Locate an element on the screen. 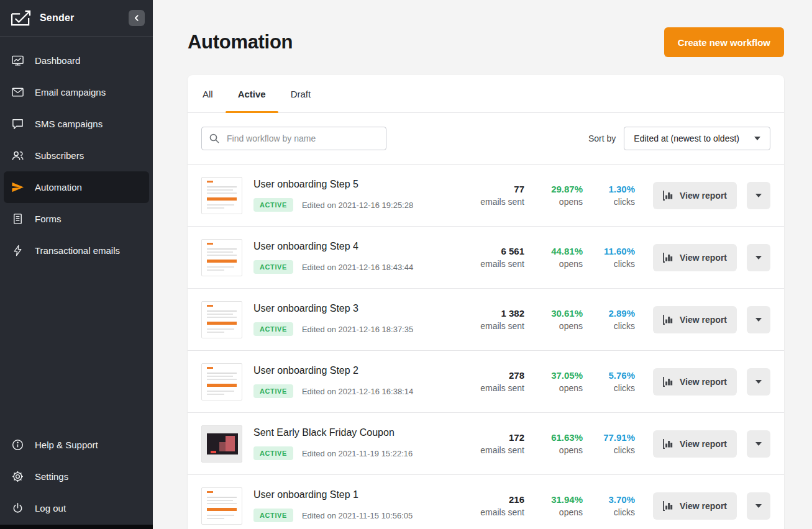  opens-value: 44.81% is located at coordinates (555, 251).